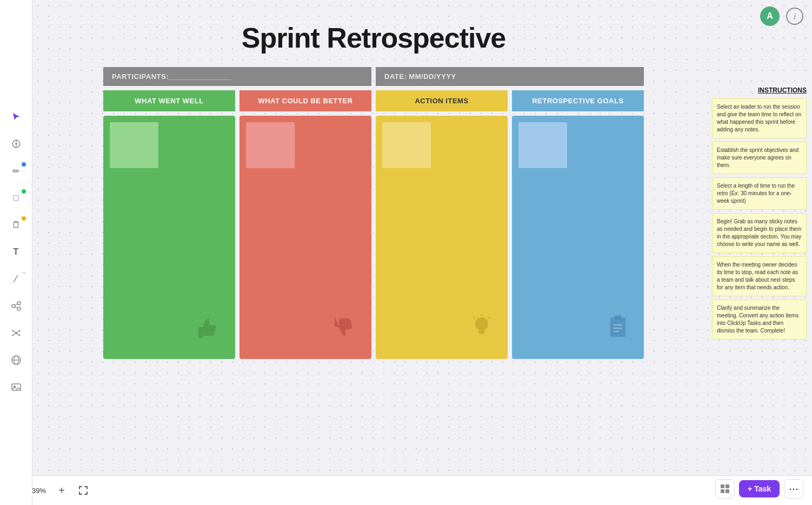 This screenshot has height=505, width=812. Describe the element at coordinates (169, 101) in the screenshot. I see `col-header-went-well: WHAT WENT WELL` at that location.